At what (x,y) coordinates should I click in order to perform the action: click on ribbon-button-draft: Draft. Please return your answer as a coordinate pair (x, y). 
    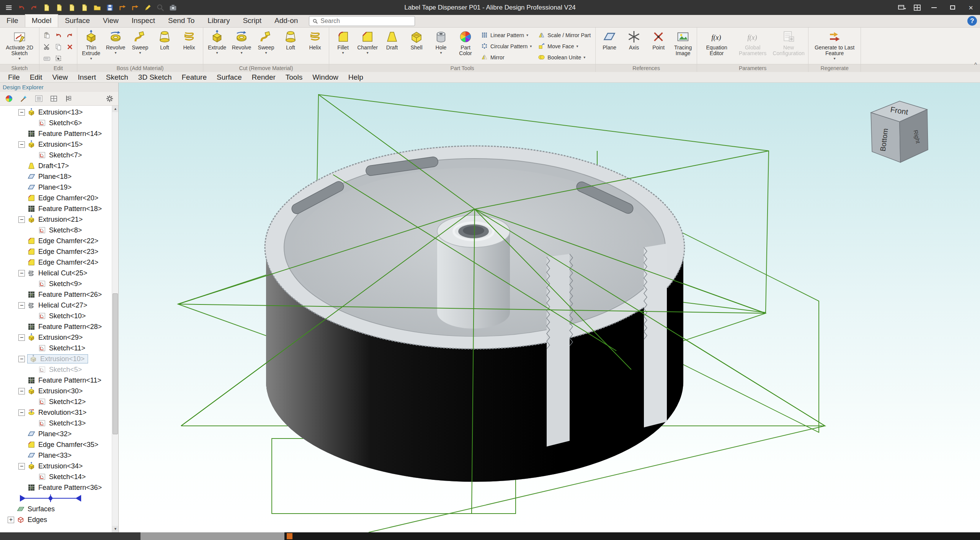
    Looking at the image, I should click on (392, 39).